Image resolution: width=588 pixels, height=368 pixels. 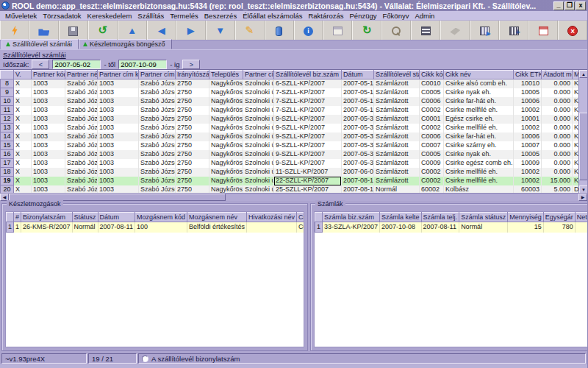 I want to click on cell: Csirke nyak eh., so click(x=479, y=155).